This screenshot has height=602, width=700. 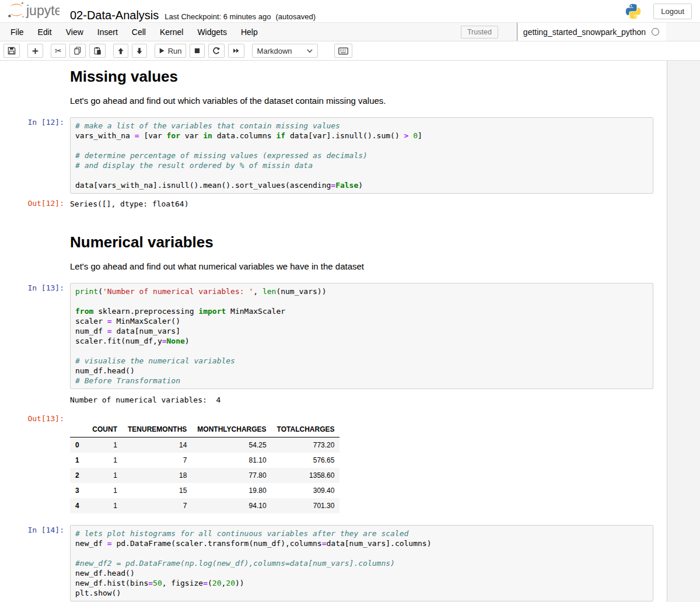 I want to click on table-row: 11781.10576.65, so click(x=205, y=460).